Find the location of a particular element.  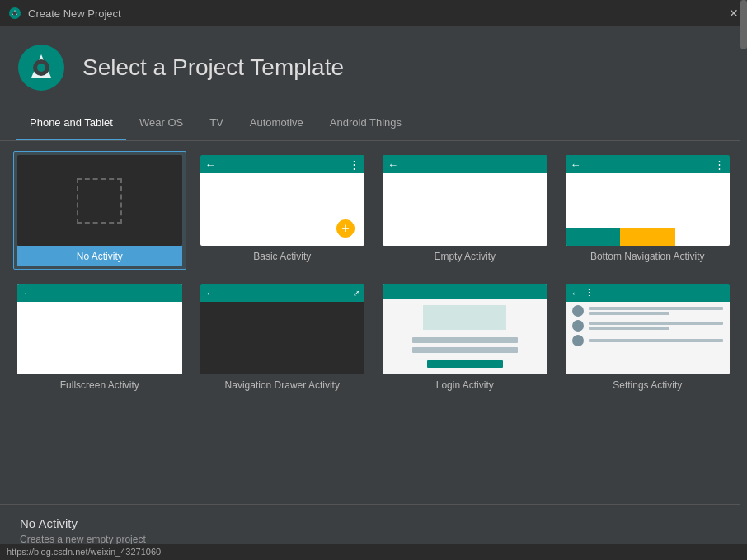

nav-drawer-mockup: ← ⤢ is located at coordinates (283, 329).